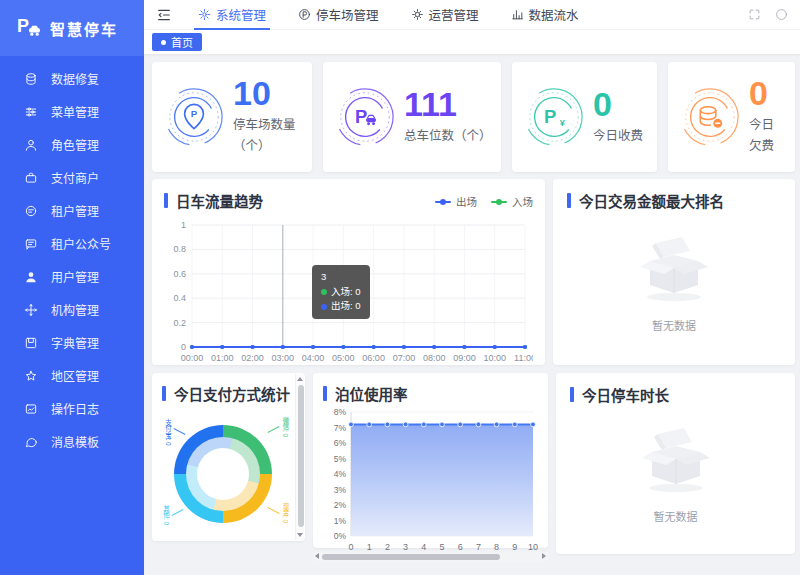 The image size is (800, 575). I want to click on sidebar-item-label: 字典管理, so click(75, 342).